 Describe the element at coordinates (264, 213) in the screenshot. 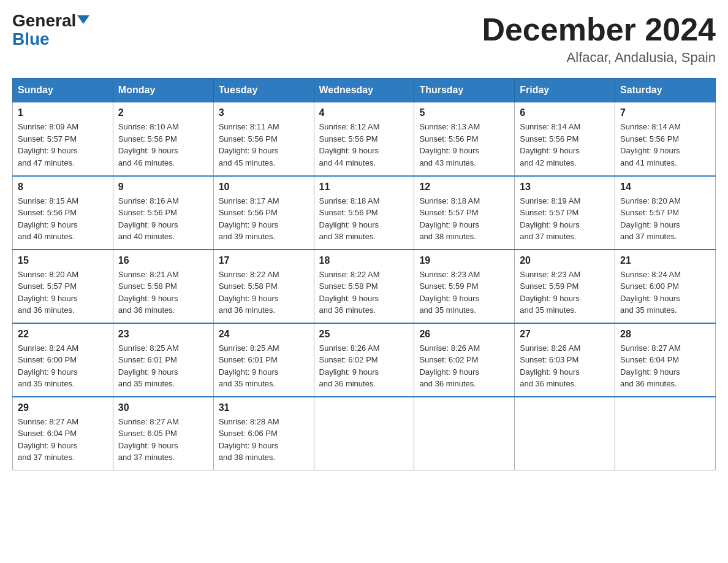

I see `table-row: 10Sunrise: 8:17 AMSunset: 5:56 PMDayligh…` at that location.